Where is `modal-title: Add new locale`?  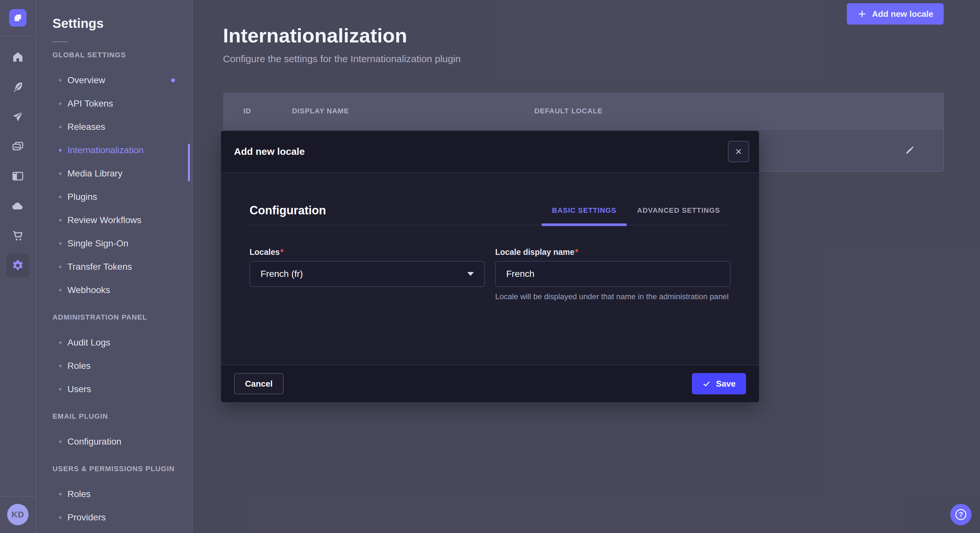
modal-title: Add new locale is located at coordinates (269, 151).